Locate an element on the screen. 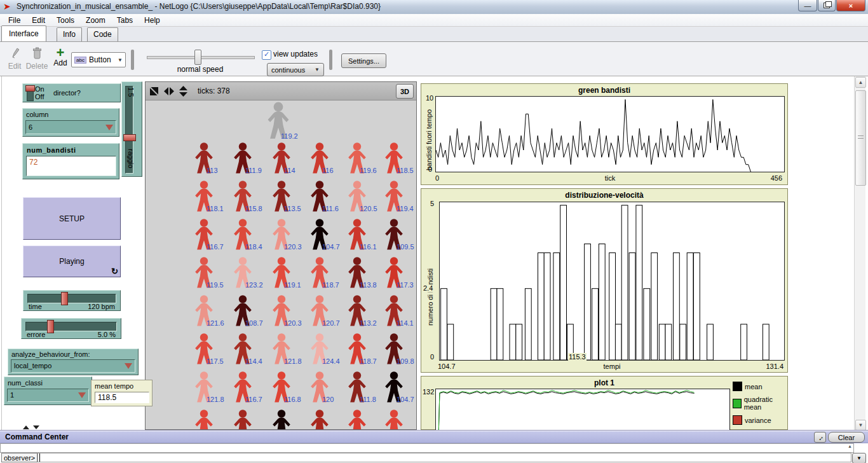 The width and height of the screenshot is (868, 463). errore-slider: errore 5.0 % is located at coordinates (71, 328).